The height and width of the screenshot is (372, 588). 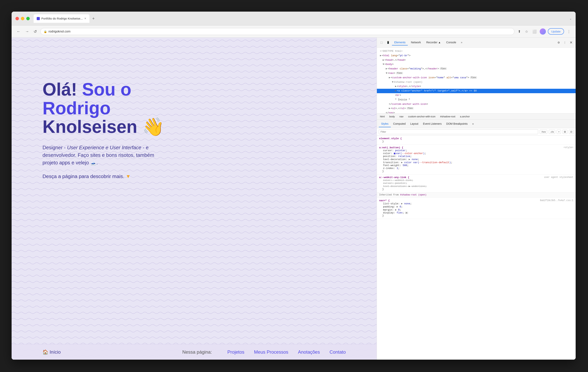 I want to click on nav-link-anotacoes: Anotações, so click(x=309, y=352).